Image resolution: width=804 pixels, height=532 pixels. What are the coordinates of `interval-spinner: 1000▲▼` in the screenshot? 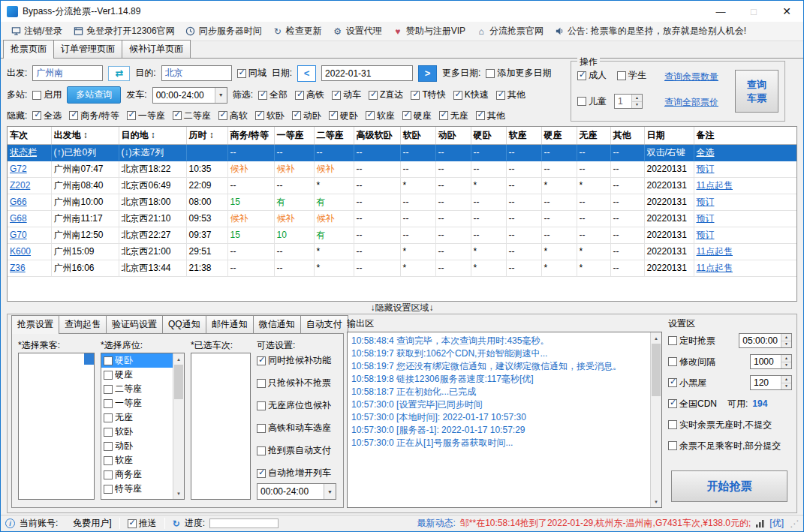 It's located at (771, 362).